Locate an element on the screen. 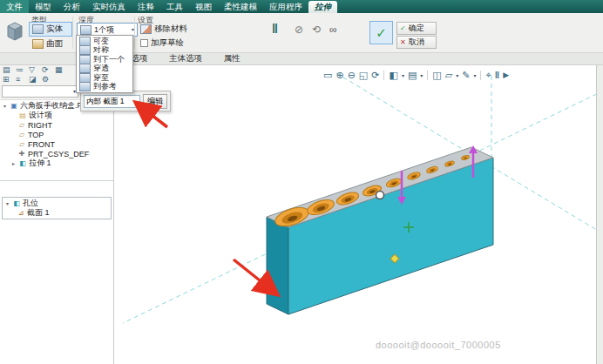 This screenshot has height=364, width=603. repaint-icon: ⟳ is located at coordinates (375, 75).